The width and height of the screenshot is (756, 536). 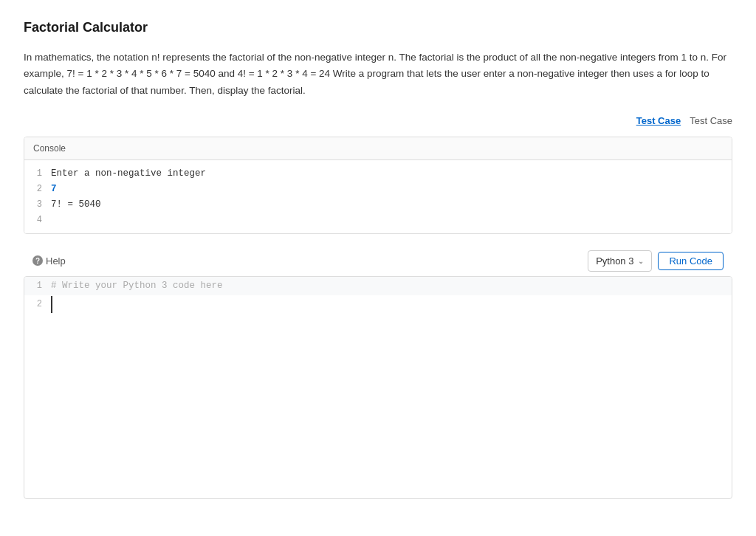 What do you see at coordinates (38, 286) in the screenshot?
I see `editor-line-number-1: 1` at bounding box center [38, 286].